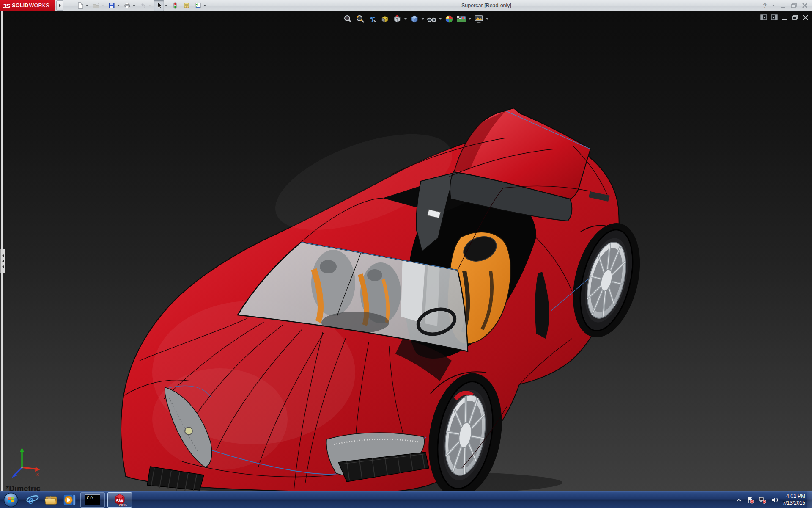 The image size is (812, 508). What do you see at coordinates (22, 450) in the screenshot?
I see `y-axis-arrow` at bounding box center [22, 450].